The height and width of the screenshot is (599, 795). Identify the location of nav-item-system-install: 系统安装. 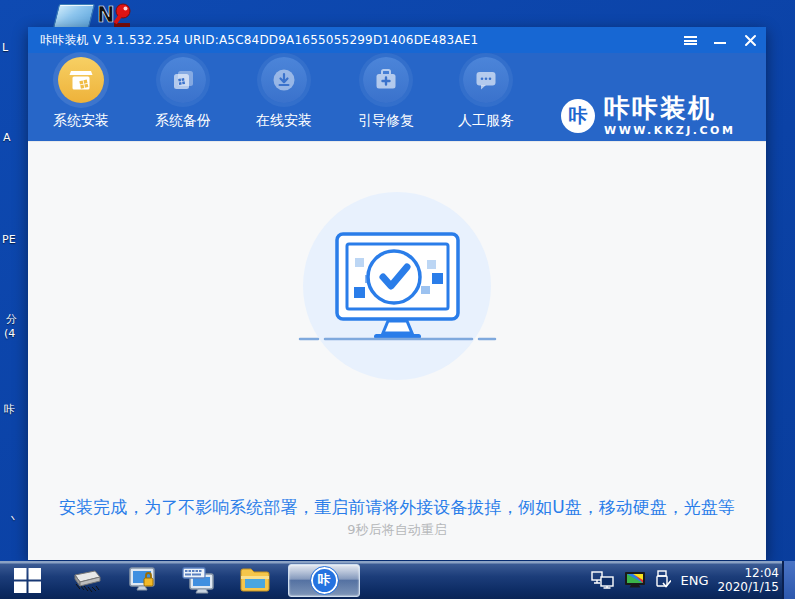
(81, 94).